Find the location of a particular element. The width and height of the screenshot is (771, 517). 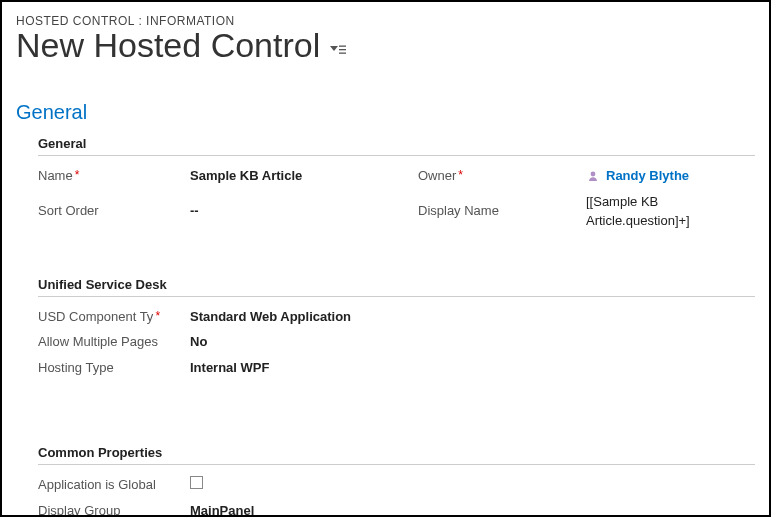

owner-link: Randy Blythe is located at coordinates (648, 176).